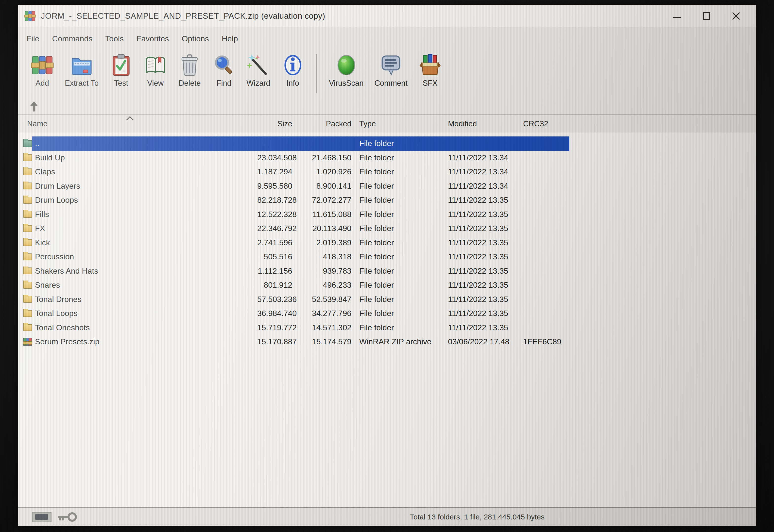 The height and width of the screenshot is (532, 774). I want to click on table-row: .. File folder, so click(294, 143).